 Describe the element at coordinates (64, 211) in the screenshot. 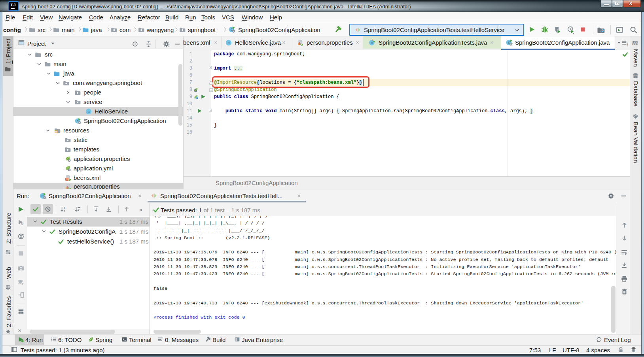

I see `svg-text: z` at that location.